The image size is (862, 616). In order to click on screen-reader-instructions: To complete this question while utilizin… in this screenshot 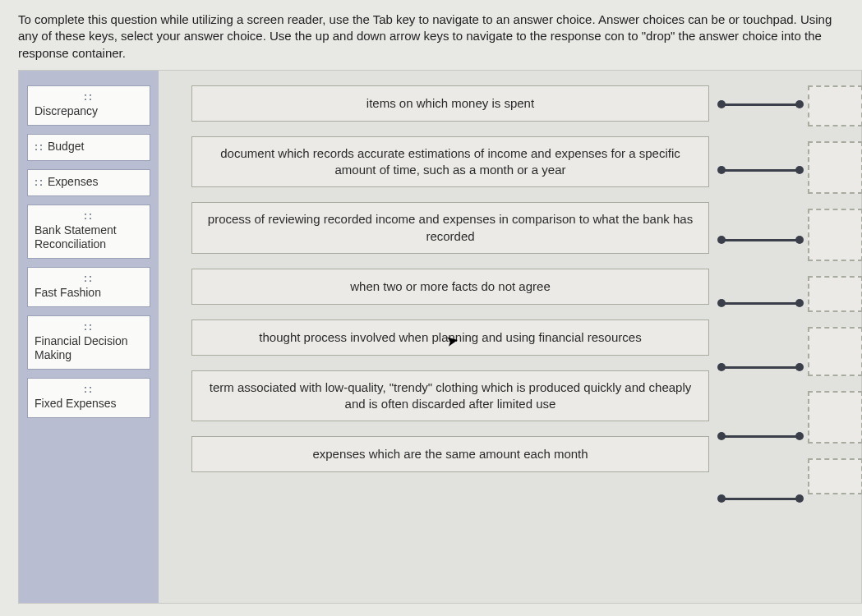, I will do `click(431, 34)`.